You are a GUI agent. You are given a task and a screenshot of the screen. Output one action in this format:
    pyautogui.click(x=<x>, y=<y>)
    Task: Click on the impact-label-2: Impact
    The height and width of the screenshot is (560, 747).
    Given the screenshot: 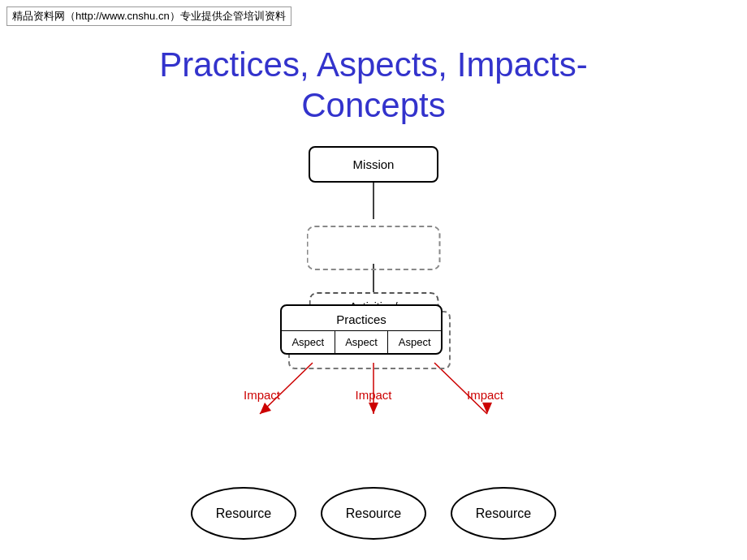 What is the action you would take?
    pyautogui.click(x=374, y=394)
    